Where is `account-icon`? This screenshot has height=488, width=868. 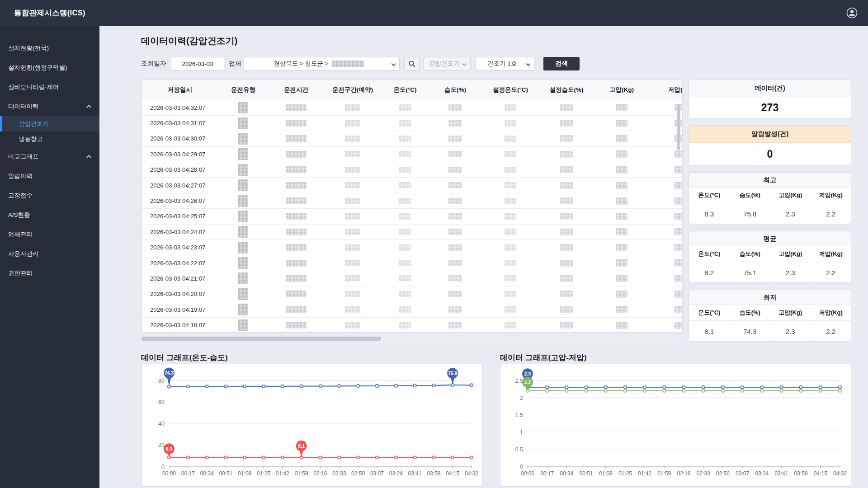 account-icon is located at coordinates (852, 13).